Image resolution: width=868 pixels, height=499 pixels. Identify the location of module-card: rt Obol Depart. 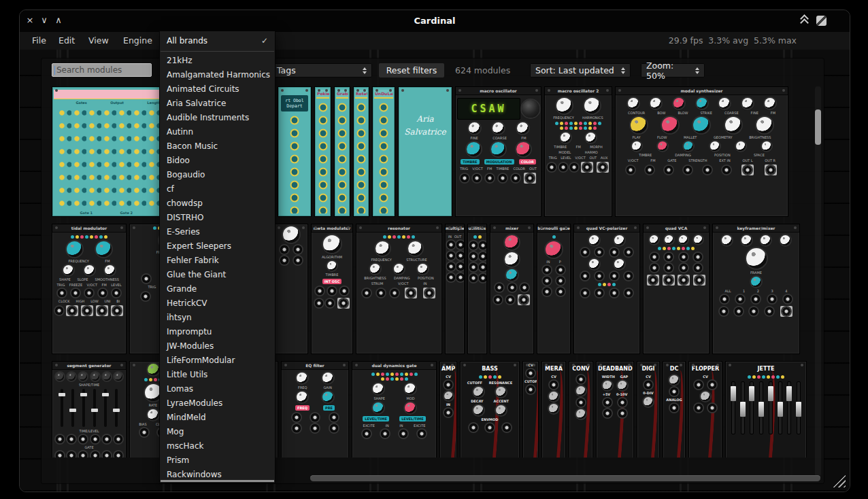
(295, 152).